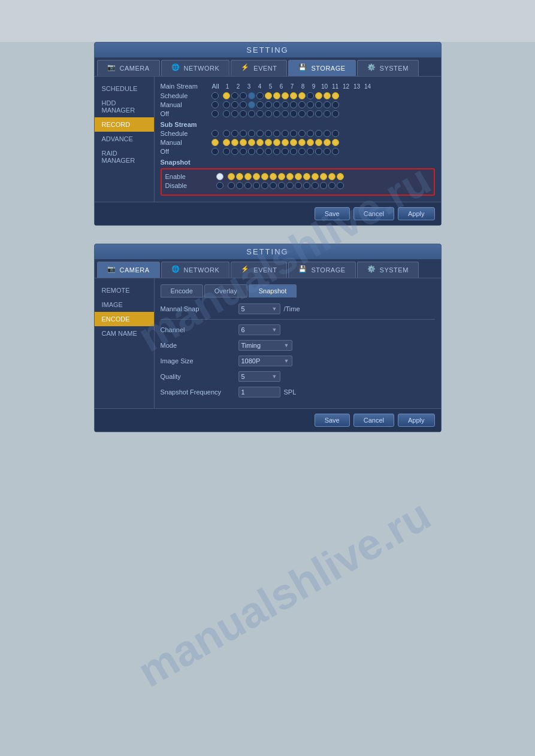 This screenshot has width=535, height=756. I want to click on panel-2-cancel-button: Cancel, so click(374, 420).